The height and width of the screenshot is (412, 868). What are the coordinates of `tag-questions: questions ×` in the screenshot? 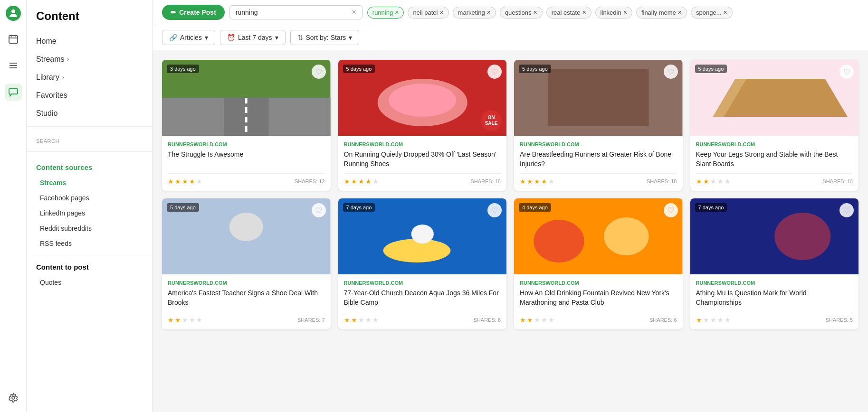 It's located at (521, 12).